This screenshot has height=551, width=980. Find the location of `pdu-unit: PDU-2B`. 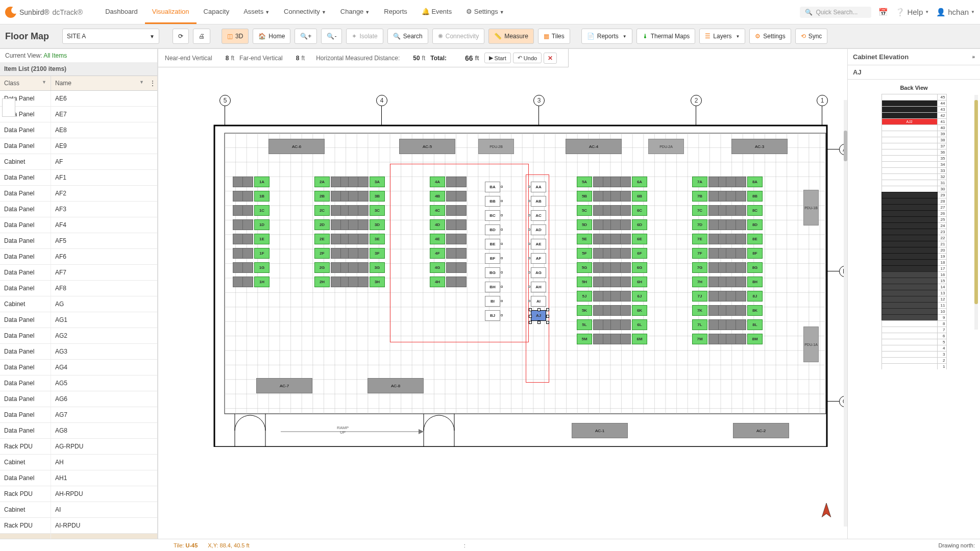

pdu-unit: PDU-2B is located at coordinates (496, 146).